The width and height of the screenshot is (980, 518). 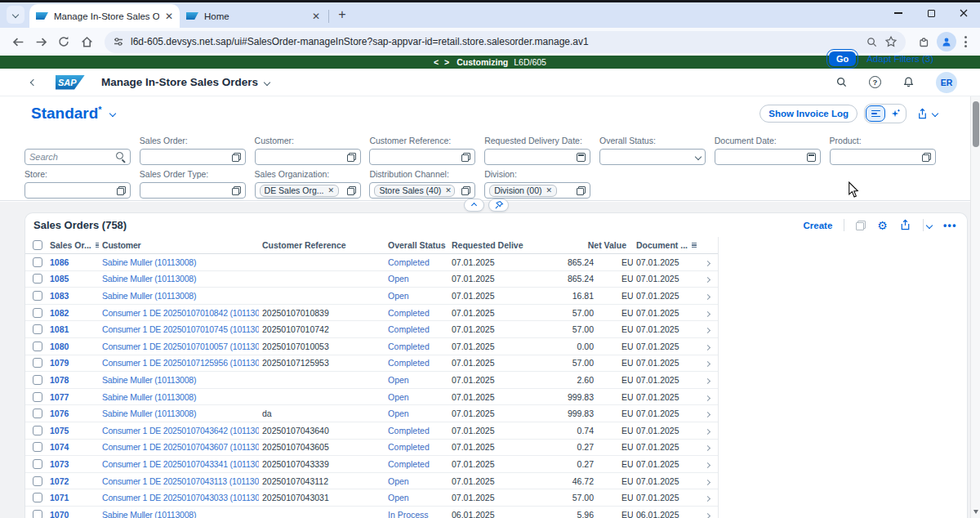 What do you see at coordinates (372, 397) in the screenshot?
I see `table-row: 1077 Sabine Muller (10113008) Open 07.01…` at bounding box center [372, 397].